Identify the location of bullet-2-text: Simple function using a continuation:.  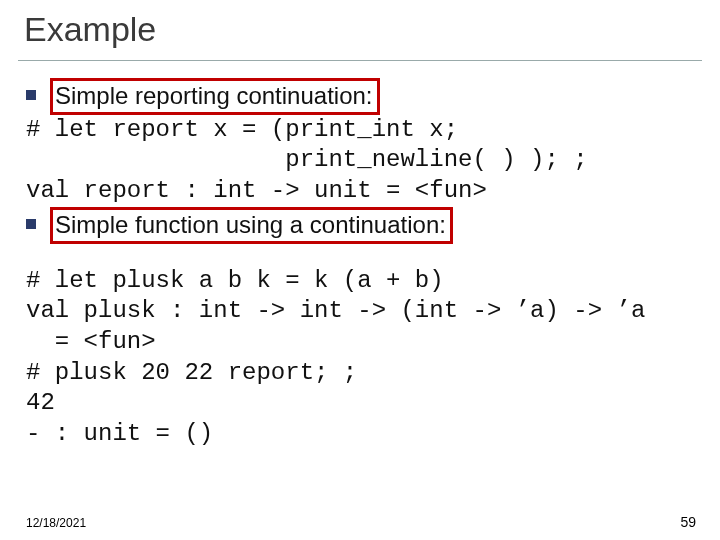
(252, 226).